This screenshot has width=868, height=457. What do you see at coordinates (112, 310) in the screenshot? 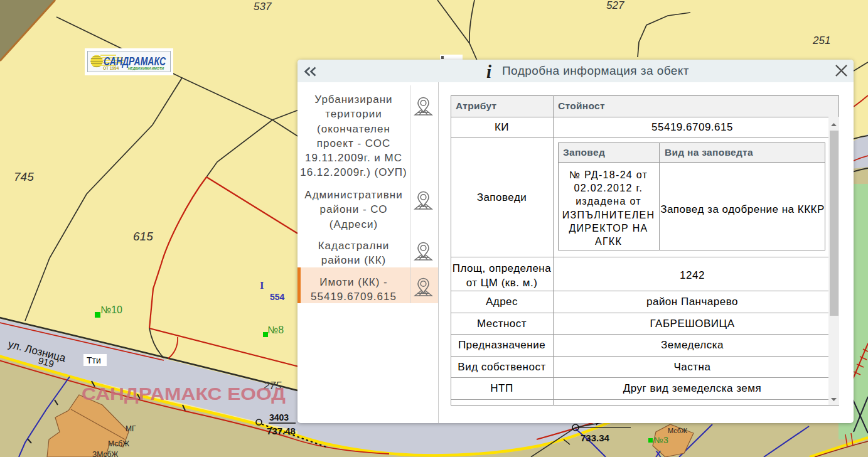
I see `svg-text: №10` at bounding box center [112, 310].